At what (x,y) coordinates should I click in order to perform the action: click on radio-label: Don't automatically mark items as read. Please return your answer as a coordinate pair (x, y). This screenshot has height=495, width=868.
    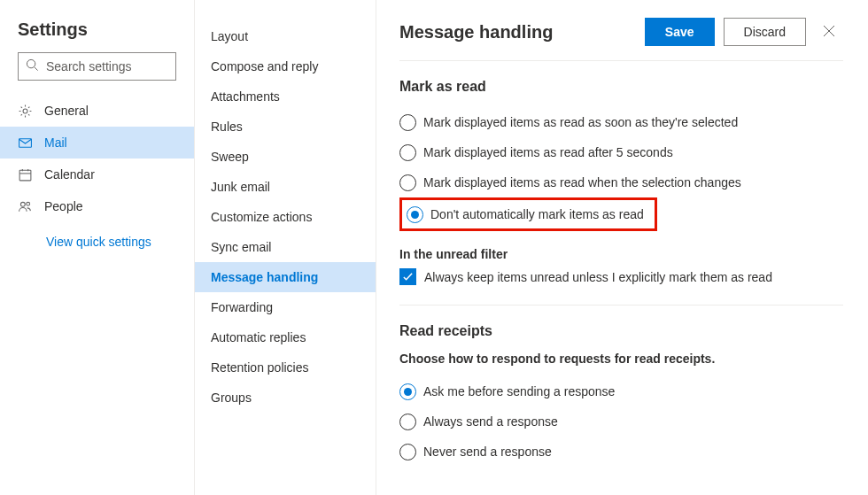
    Looking at the image, I should click on (537, 214).